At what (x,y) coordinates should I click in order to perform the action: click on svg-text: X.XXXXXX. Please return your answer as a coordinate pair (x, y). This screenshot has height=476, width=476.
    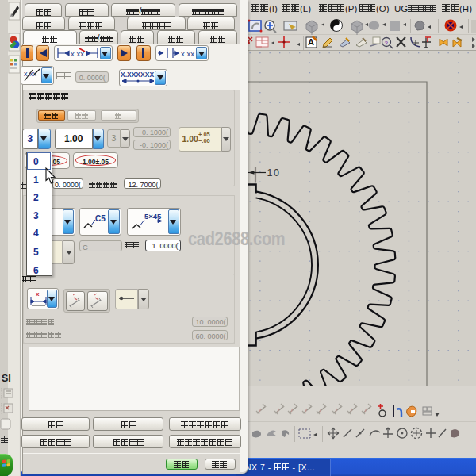
    Looking at the image, I should click on (137, 75).